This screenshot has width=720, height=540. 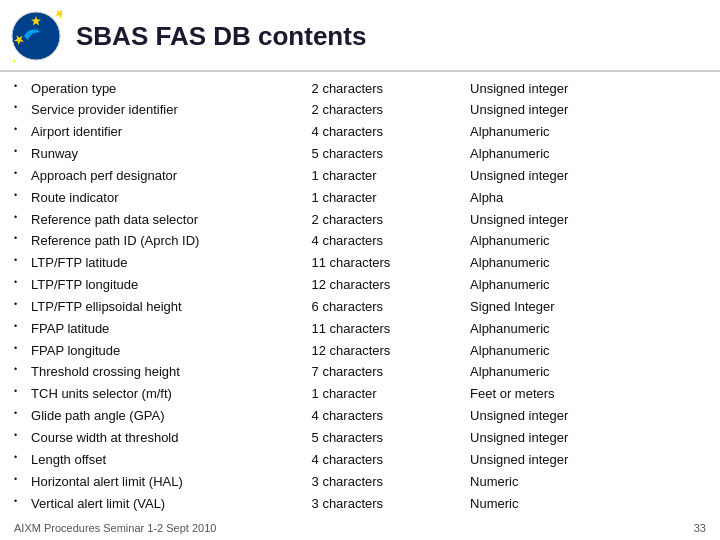 What do you see at coordinates (36, 36) in the screenshot?
I see `eurocontrol-logo` at bounding box center [36, 36].